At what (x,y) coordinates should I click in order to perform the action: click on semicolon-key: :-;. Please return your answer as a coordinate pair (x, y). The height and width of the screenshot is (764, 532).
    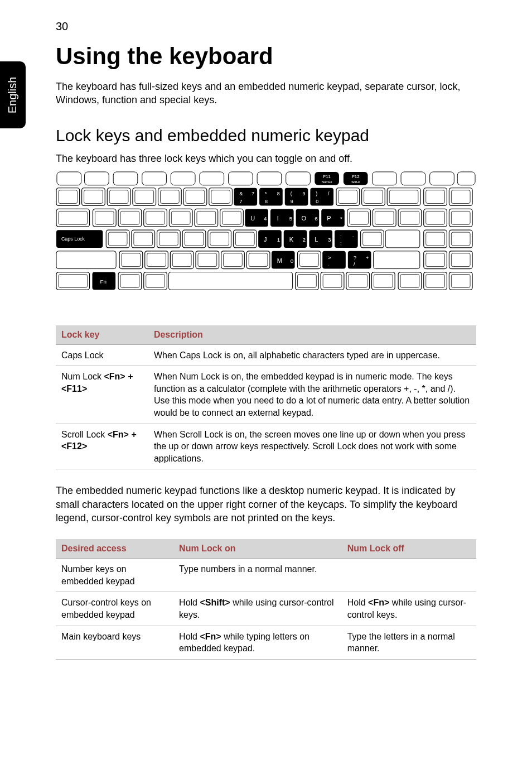
    Looking at the image, I should click on (346, 239).